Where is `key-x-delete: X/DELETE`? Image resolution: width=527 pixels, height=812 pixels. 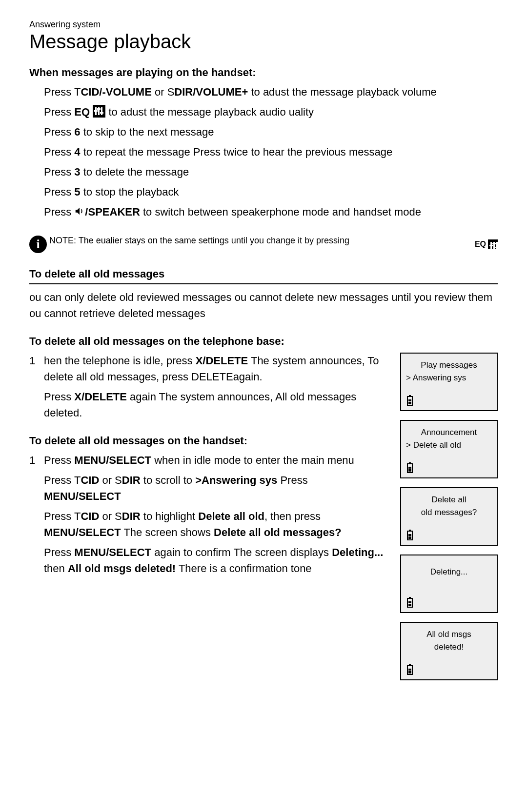 key-x-delete: X/DELETE is located at coordinates (101, 397).